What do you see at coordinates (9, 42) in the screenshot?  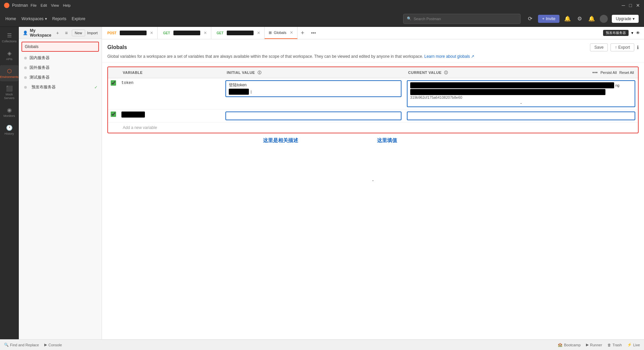 I see `collections-label: Collections` at bounding box center [9, 42].